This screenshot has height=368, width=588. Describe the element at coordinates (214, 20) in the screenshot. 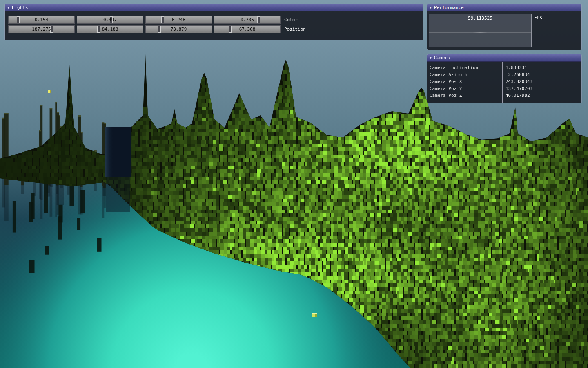

I see `lights-row-color: 0.154 0.497 0.248 0.705 Color` at that location.